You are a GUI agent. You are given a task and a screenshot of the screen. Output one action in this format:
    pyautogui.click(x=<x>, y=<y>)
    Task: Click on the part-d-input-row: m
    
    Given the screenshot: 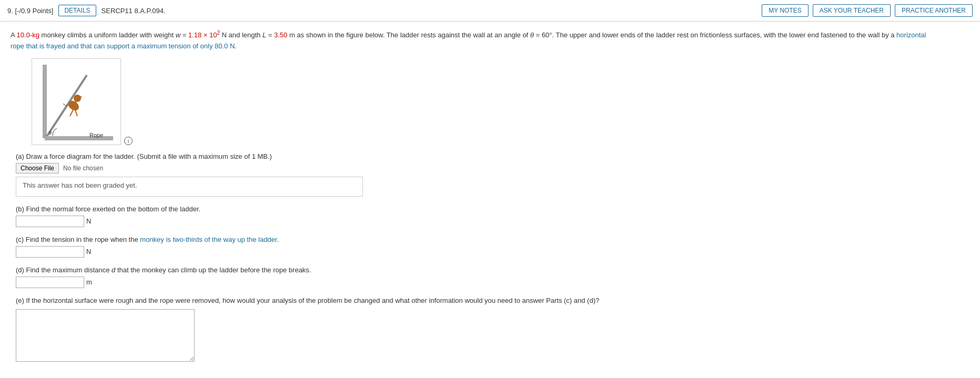 What is the action you would take?
    pyautogui.click(x=492, y=282)
    